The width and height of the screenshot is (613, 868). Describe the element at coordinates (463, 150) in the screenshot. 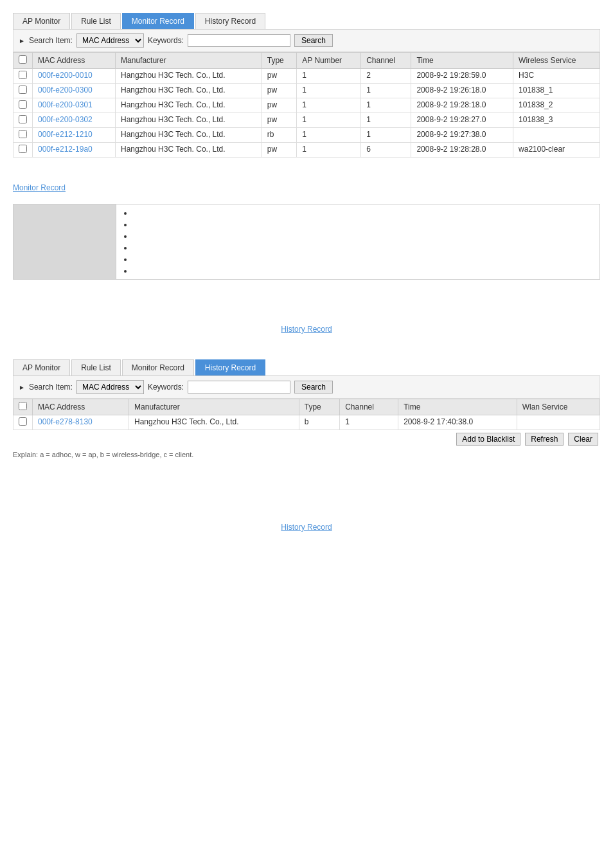

I see `row-time: 2008-9-2 19:28:28.0` at that location.